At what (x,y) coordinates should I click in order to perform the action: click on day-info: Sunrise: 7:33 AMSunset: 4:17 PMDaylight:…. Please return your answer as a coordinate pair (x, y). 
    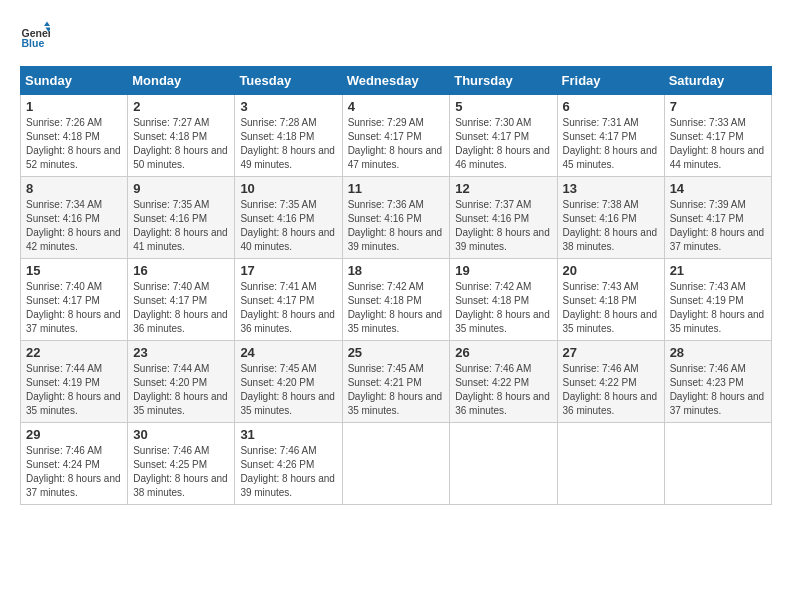
    Looking at the image, I should click on (718, 144).